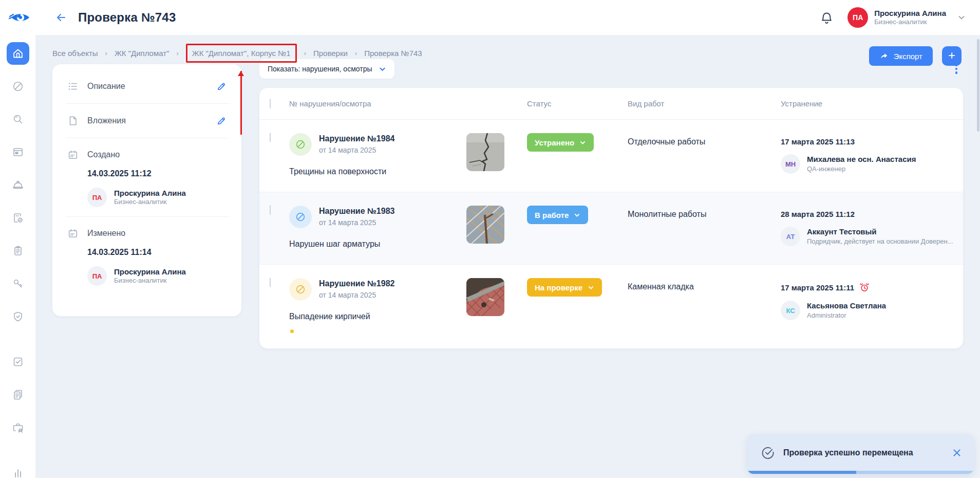 The height and width of the screenshot is (478, 980). Describe the element at coordinates (356, 139) in the screenshot. I see `violation-title: Нарушение №1984` at that location.